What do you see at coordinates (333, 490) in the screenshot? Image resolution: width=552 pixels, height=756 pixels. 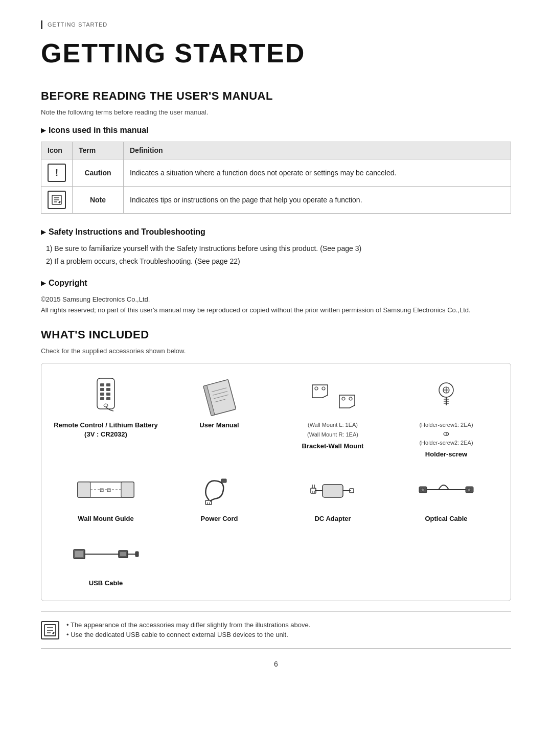 I see `dc-adapter-image` at bounding box center [333, 490].